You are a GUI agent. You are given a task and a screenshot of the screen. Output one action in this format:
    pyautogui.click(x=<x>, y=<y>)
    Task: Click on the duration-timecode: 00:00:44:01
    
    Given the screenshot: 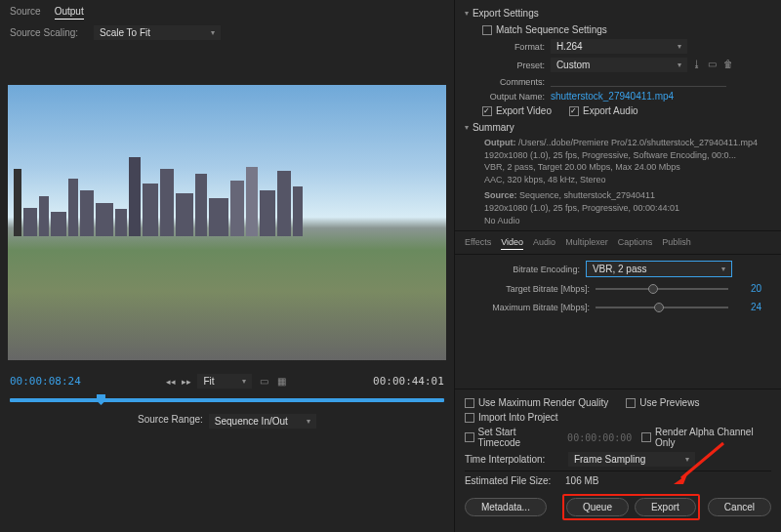 What is the action you would take?
    pyautogui.click(x=408, y=381)
    